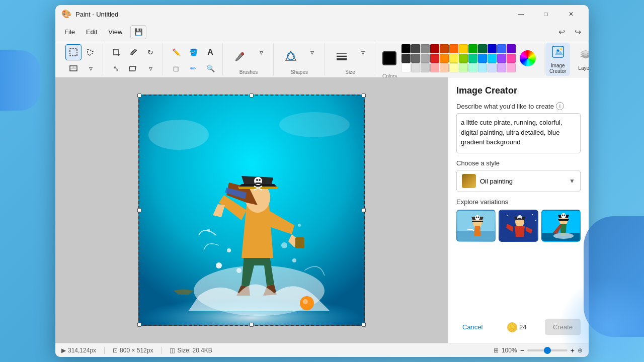  What do you see at coordinates (425, 68) in the screenshot?
I see `color-silver` at bounding box center [425, 68].